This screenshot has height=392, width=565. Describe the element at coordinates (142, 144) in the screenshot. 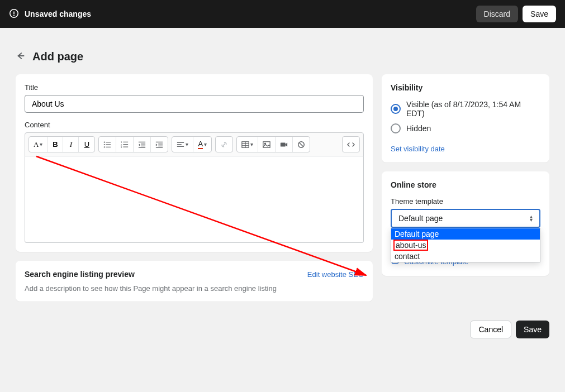

I see `outdent-button` at that location.